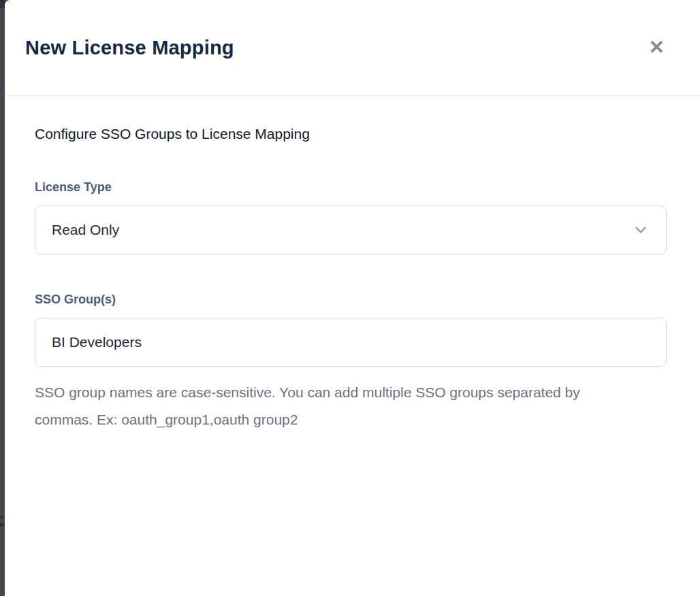  What do you see at coordinates (641, 230) in the screenshot?
I see `chevron-down-icon` at bounding box center [641, 230].